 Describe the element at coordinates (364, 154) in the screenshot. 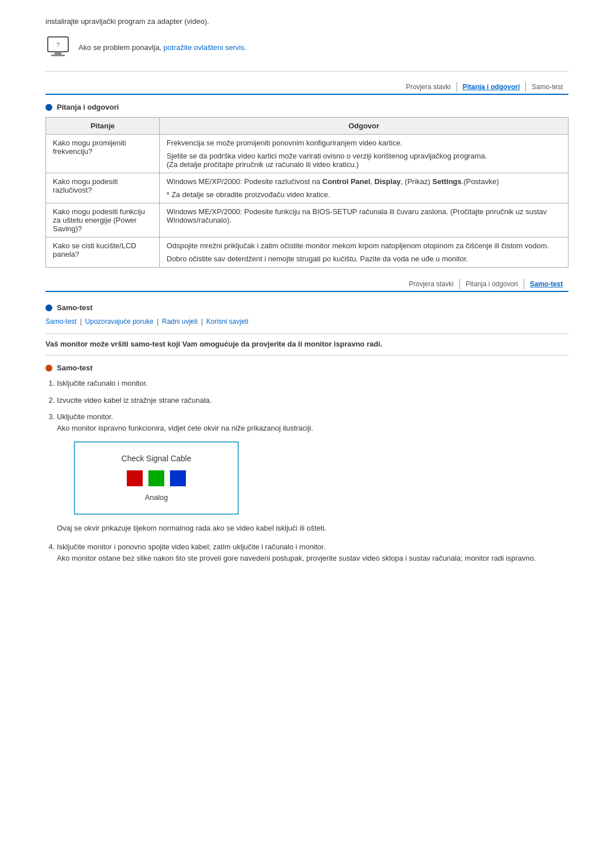

I see `a1: Frekvencija se može promijeniti ponovnim…` at that location.